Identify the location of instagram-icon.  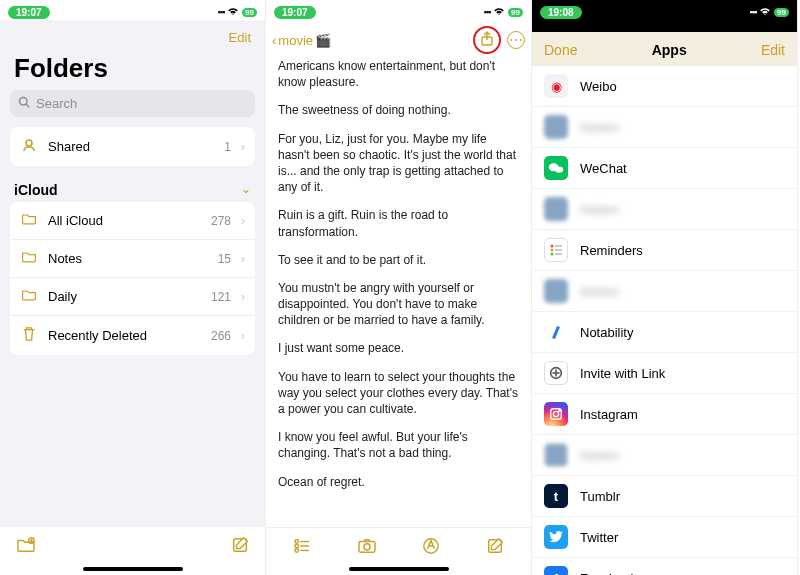
(556, 414).